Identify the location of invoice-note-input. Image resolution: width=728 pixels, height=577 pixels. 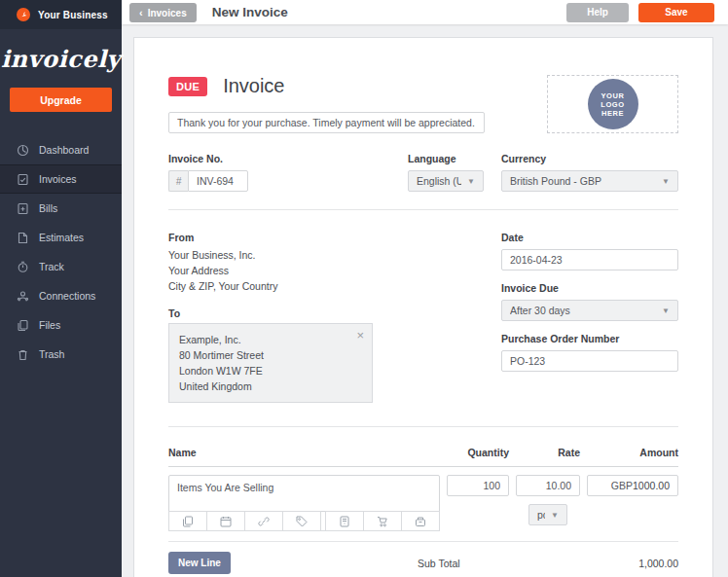
(327, 123).